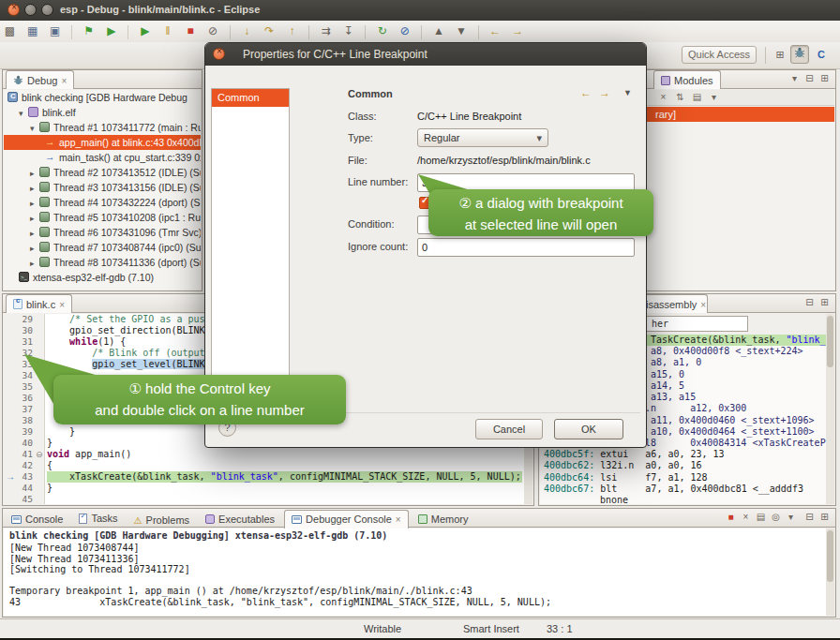 This screenshot has height=640, width=840. Describe the element at coordinates (589, 429) in the screenshot. I see `ok-button: OK` at that location.